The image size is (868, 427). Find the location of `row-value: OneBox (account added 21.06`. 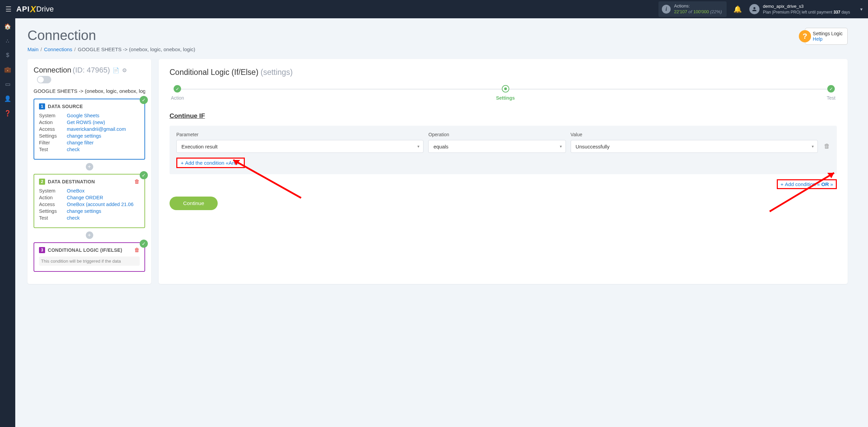

row-value: OneBox (account added 21.06 is located at coordinates (100, 204).